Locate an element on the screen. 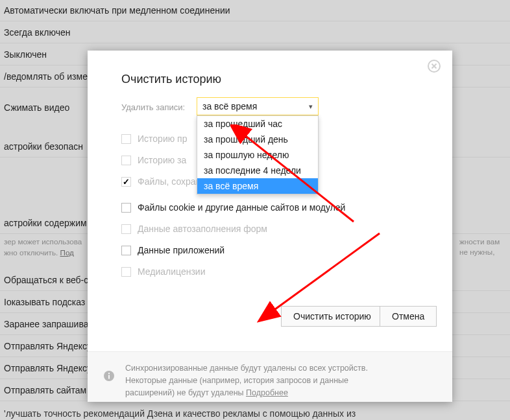  bg-option: Автоматически включать при медленном сое… is located at coordinates (255, 10).